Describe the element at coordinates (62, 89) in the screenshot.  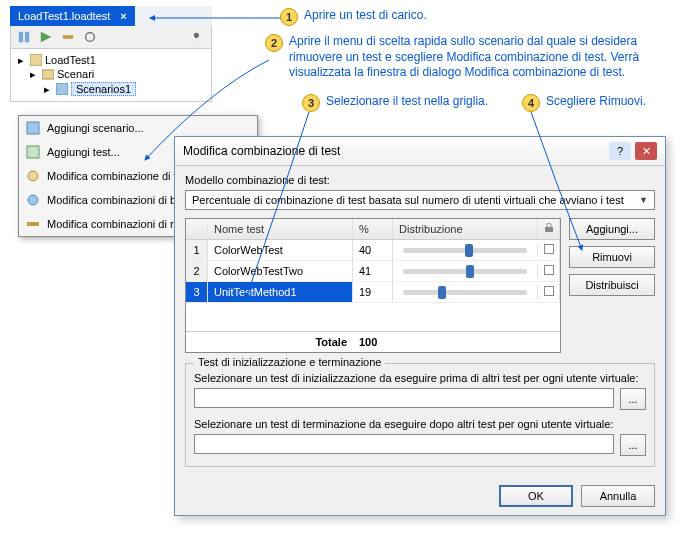
I see `scenario-icon` at that location.